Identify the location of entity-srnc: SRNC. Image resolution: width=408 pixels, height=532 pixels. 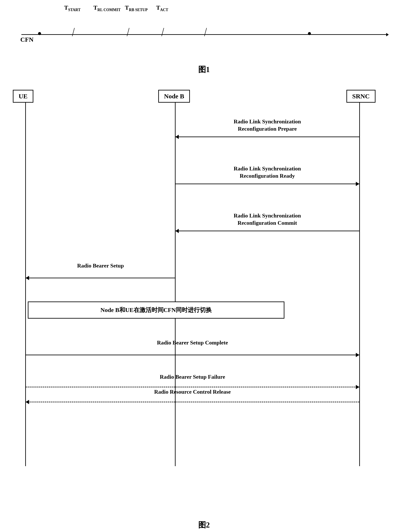
(361, 96).